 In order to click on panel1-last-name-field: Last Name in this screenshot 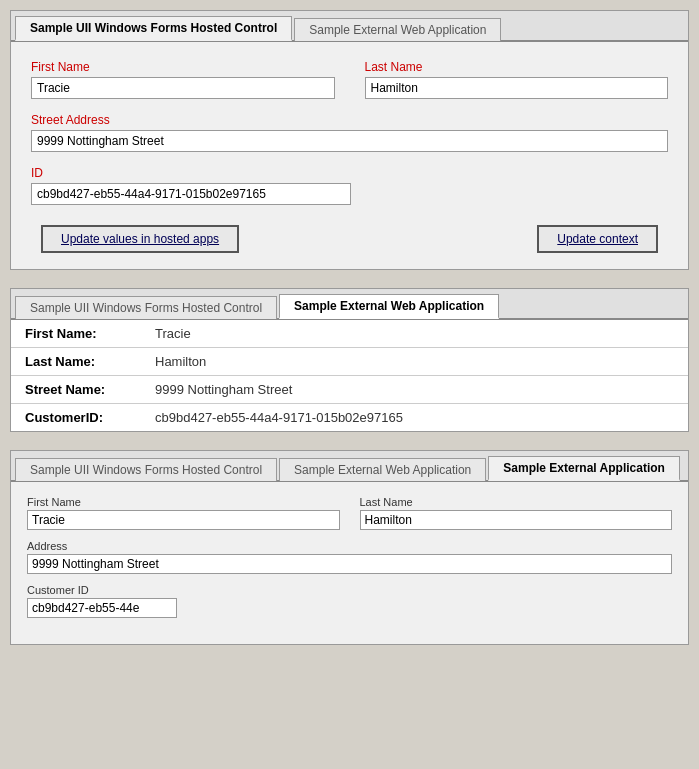, I will do `click(517, 80)`.